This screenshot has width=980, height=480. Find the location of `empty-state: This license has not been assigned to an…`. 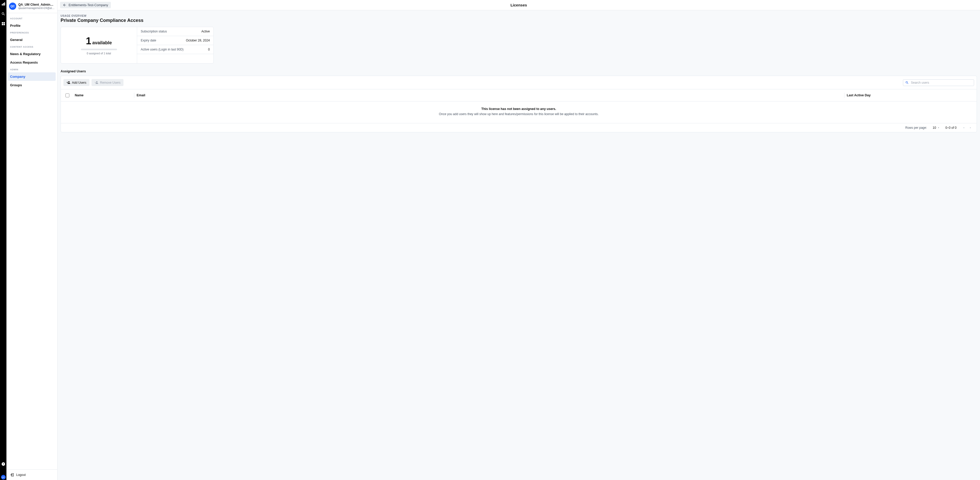

empty-state: This license has not been assigned to an… is located at coordinates (519, 112).